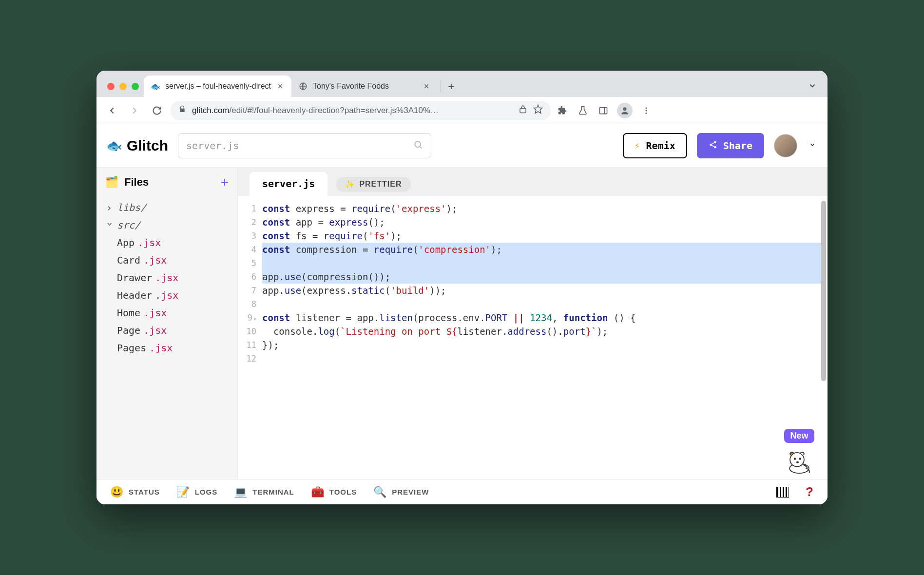  Describe the element at coordinates (129, 260) in the screenshot. I see `file-name: Card` at that location.